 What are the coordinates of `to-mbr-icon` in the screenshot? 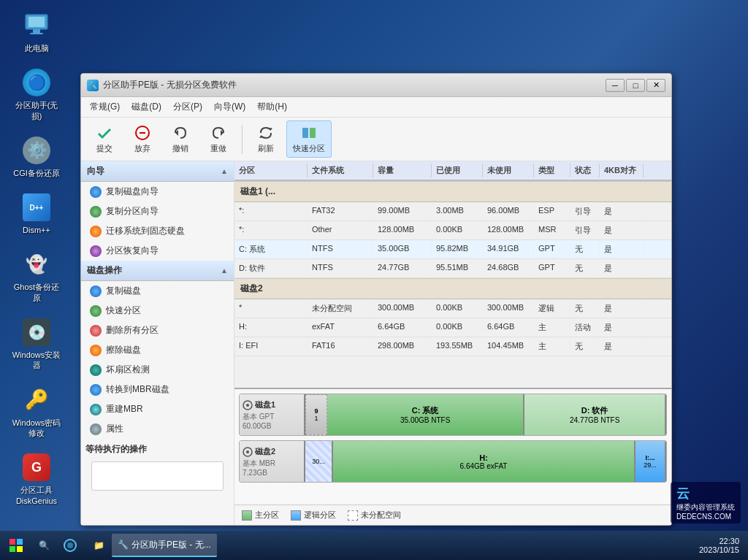 It's located at (96, 390).